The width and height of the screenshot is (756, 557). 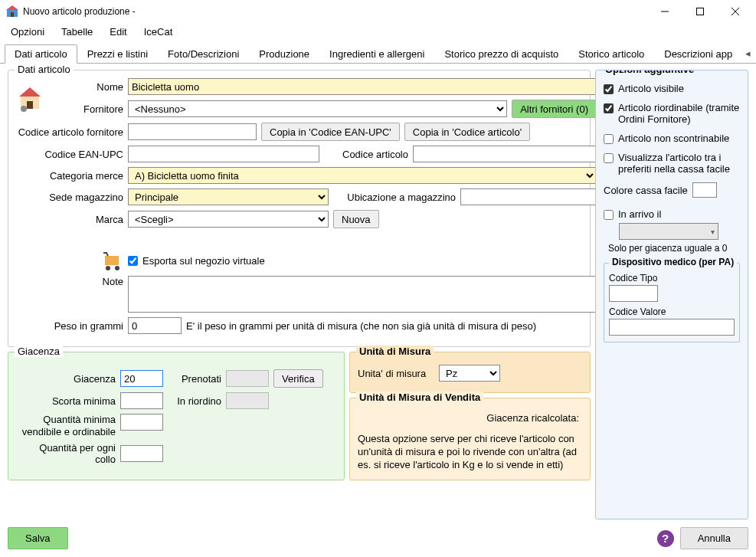 What do you see at coordinates (44, 69) in the screenshot?
I see `legend-dati-articolo: Dati articolo` at bounding box center [44, 69].